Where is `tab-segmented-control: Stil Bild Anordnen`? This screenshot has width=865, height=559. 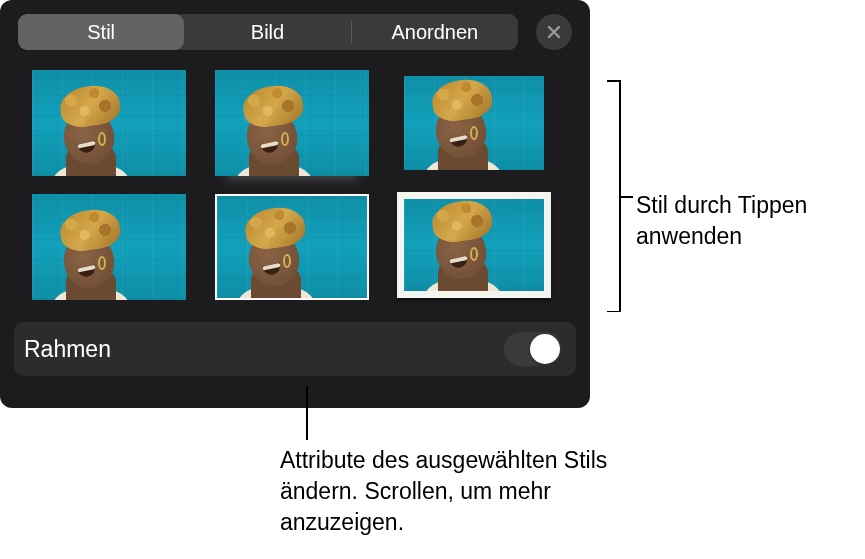
tab-segmented-control: Stil Bild Anordnen is located at coordinates (268, 32).